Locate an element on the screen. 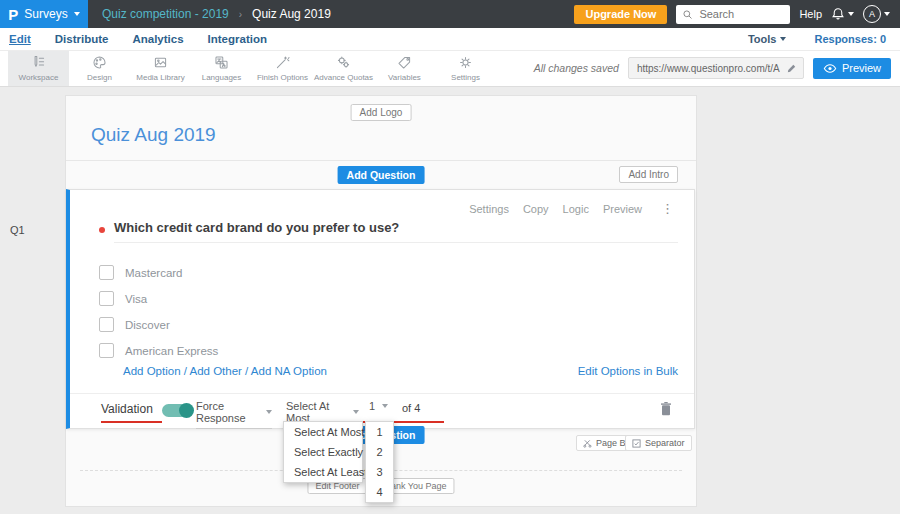 The width and height of the screenshot is (900, 514). toolbar-item-settings: Settings is located at coordinates (466, 68).